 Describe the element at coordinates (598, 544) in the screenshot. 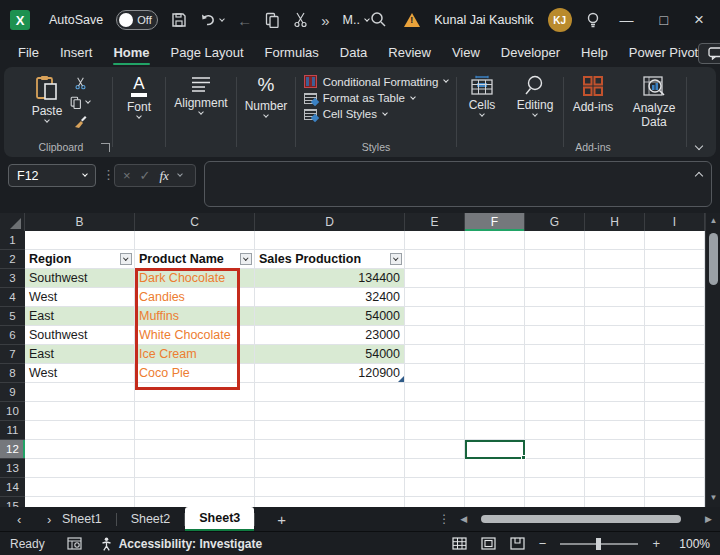

I see `zoom-slider-thumb` at that location.